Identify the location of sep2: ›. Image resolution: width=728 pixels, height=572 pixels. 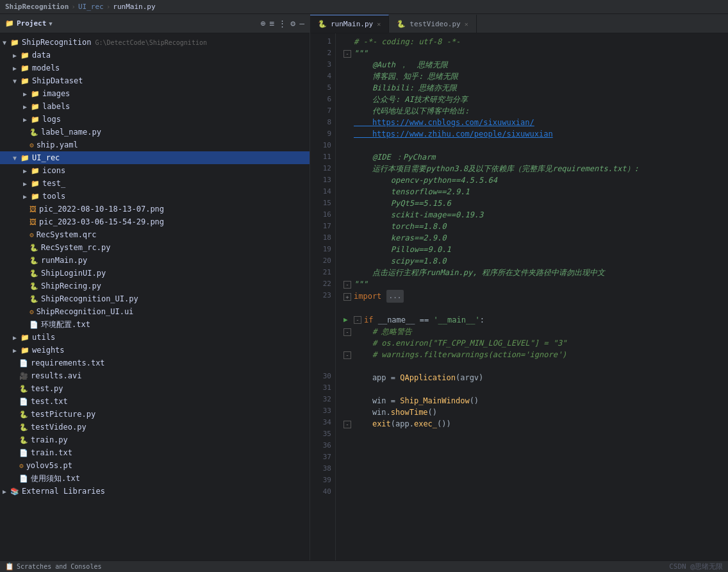
(109, 6).